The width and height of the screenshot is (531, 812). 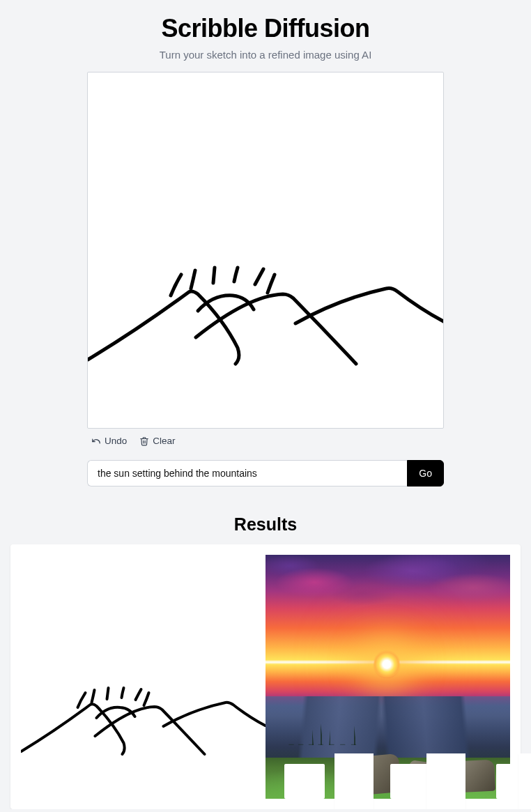 I want to click on clear-label: Clear, so click(x=164, y=441).